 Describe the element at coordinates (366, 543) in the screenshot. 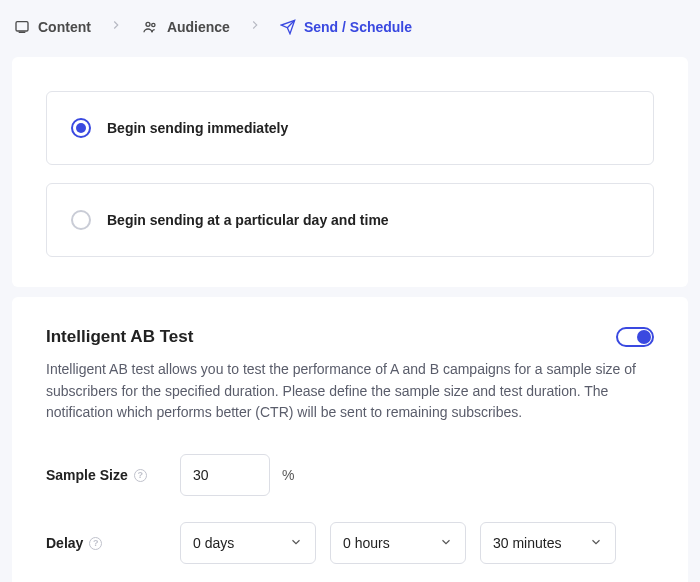

I see `select-value: 0 hours` at that location.